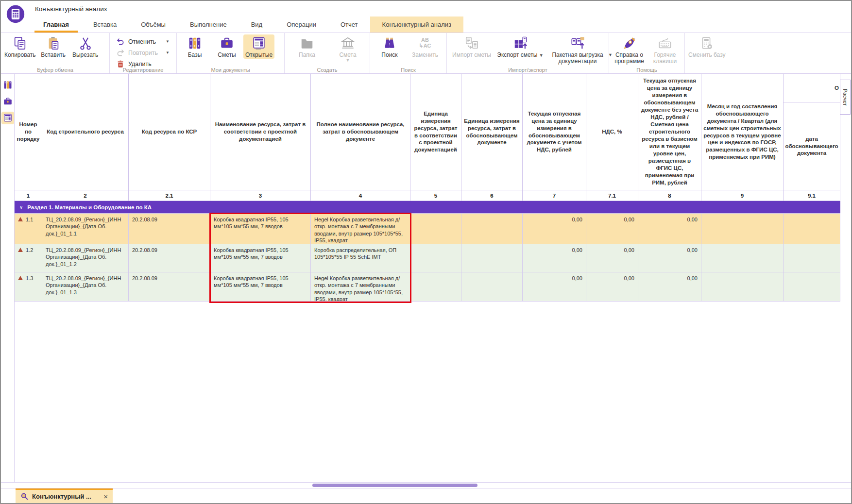  Describe the element at coordinates (426, 486) in the screenshot. I see `horizontal-scrollbar` at that location.